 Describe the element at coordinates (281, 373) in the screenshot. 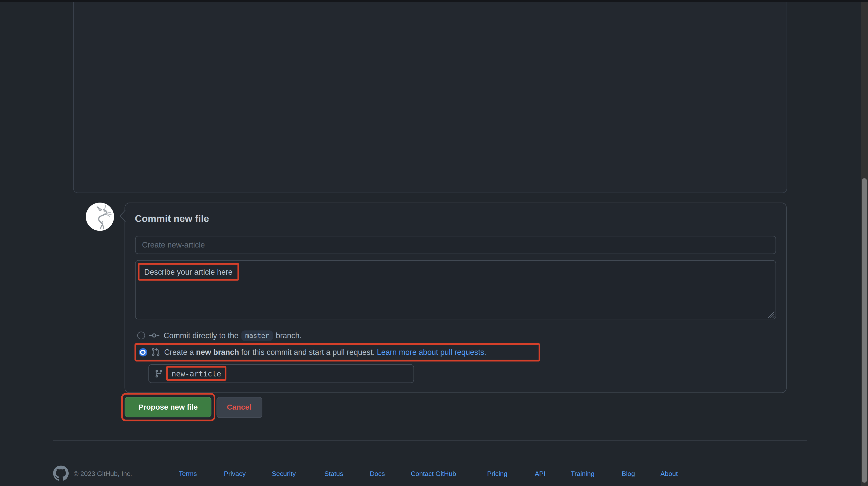

I see `branch-name-input: new-article` at that location.